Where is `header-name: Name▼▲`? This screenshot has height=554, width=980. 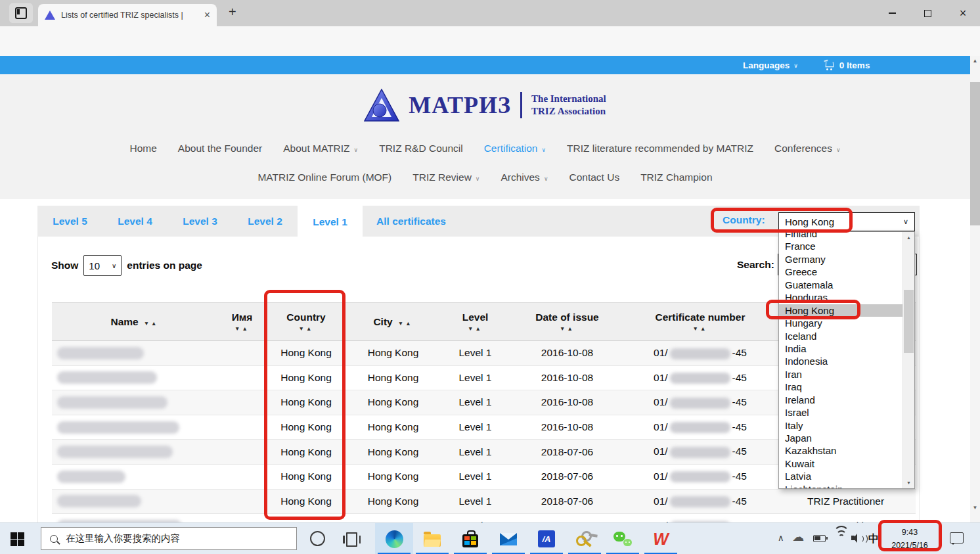 header-name: Name▼▲ is located at coordinates (135, 322).